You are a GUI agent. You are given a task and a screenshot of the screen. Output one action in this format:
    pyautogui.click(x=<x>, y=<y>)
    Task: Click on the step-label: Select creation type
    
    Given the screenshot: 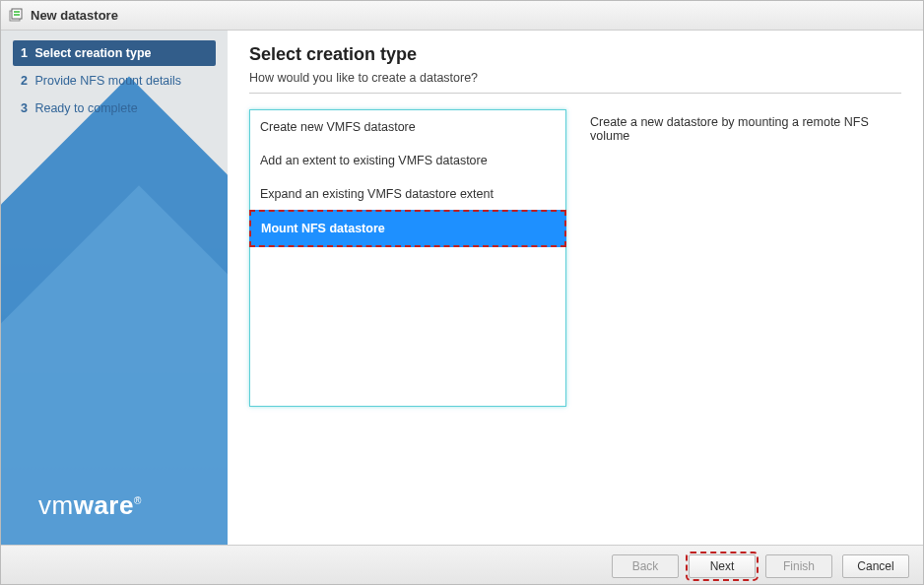 What is the action you would take?
    pyautogui.click(x=93, y=53)
    